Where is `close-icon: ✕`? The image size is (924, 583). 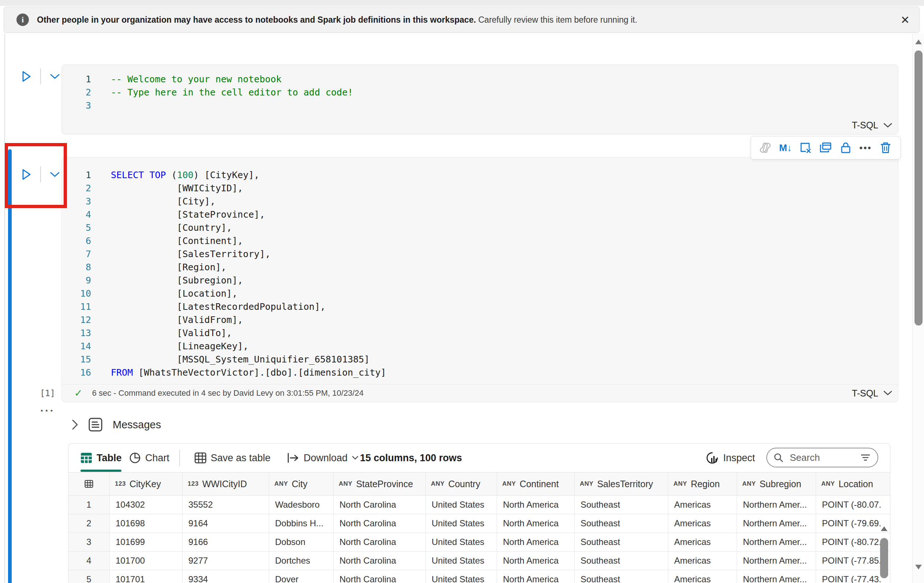 close-icon: ✕ is located at coordinates (905, 20).